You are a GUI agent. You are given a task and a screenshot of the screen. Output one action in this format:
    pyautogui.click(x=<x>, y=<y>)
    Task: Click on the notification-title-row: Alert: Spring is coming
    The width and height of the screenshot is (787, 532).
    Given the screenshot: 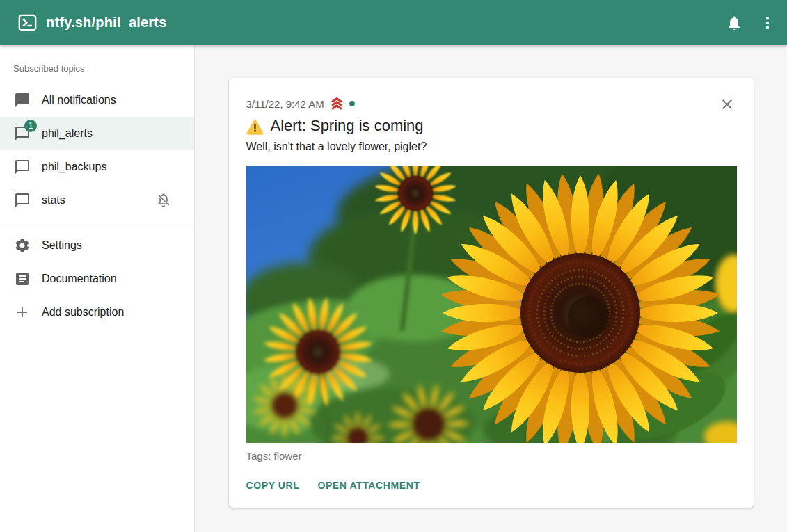 What is the action you would take?
    pyautogui.click(x=491, y=126)
    